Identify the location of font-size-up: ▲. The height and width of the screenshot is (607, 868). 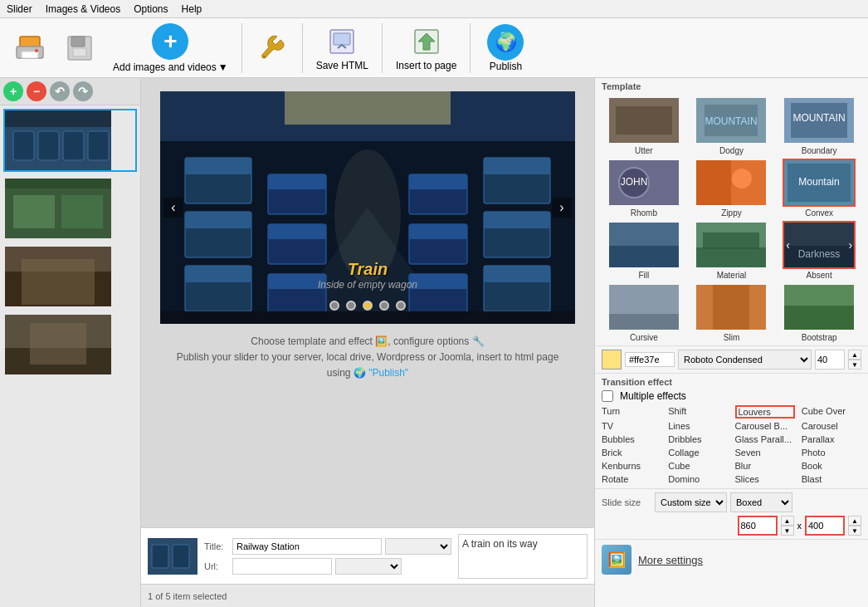
(855, 355).